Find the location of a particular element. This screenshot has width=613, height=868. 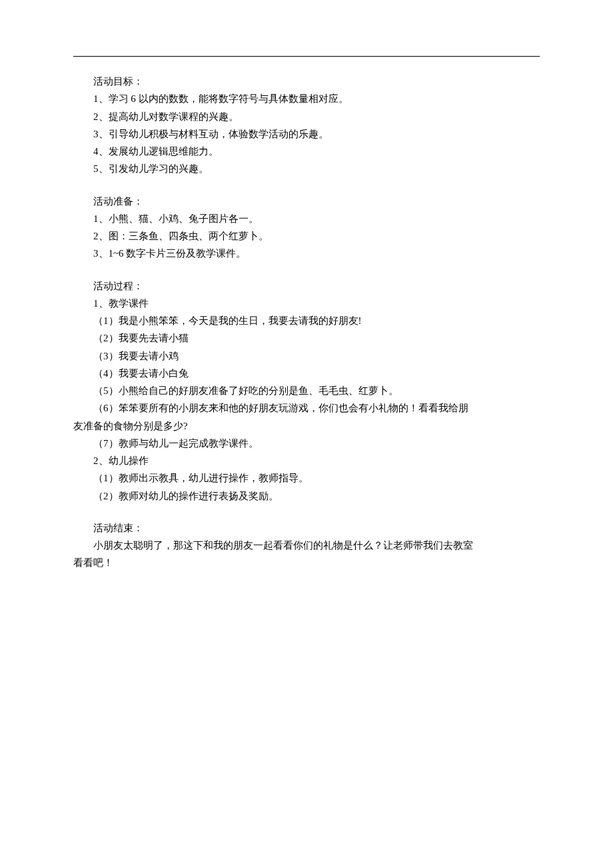

section-title-goals: 活动目标： is located at coordinates (306, 81).